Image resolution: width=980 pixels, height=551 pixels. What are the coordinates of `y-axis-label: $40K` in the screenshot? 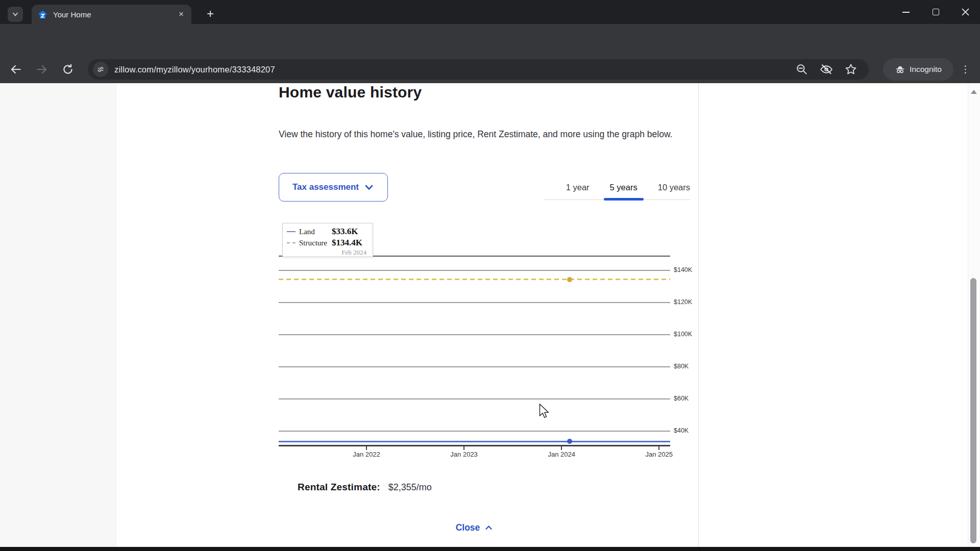 It's located at (681, 431).